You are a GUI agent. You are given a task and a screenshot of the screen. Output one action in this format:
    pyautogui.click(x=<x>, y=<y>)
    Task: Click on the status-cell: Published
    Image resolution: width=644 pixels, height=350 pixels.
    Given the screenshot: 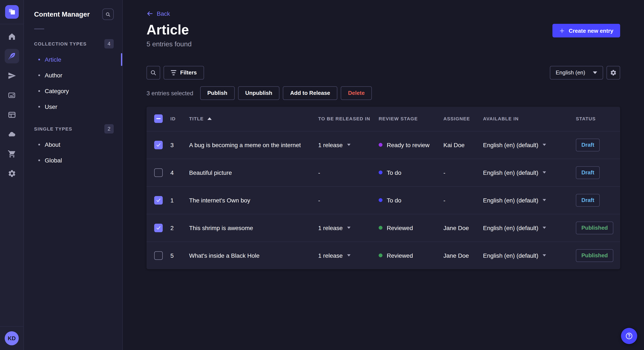 What is the action you would take?
    pyautogui.click(x=594, y=255)
    